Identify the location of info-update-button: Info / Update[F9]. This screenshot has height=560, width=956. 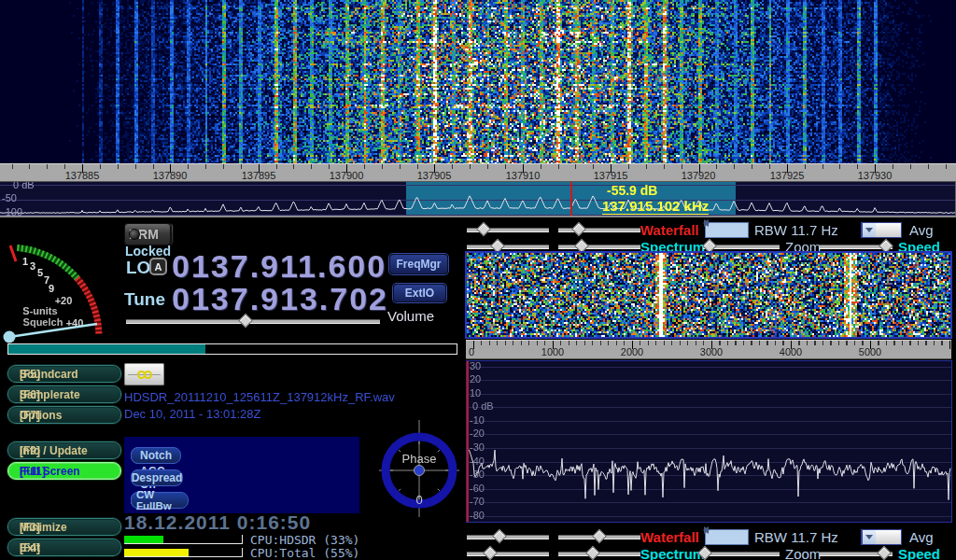
(64, 450).